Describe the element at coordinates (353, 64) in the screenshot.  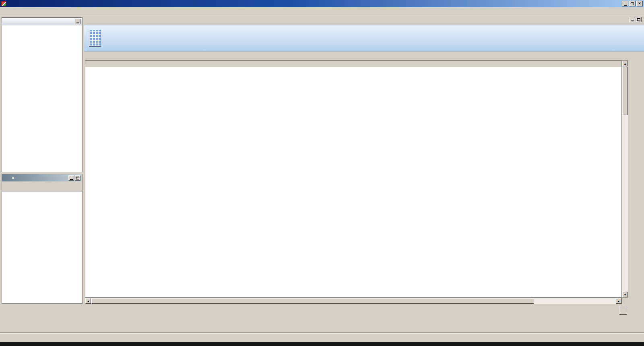
I see `table-header` at that location.